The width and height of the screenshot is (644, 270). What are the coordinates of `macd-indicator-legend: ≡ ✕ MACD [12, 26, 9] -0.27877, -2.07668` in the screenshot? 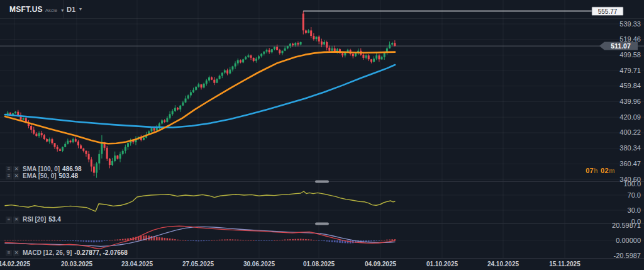 It's located at (67, 253).